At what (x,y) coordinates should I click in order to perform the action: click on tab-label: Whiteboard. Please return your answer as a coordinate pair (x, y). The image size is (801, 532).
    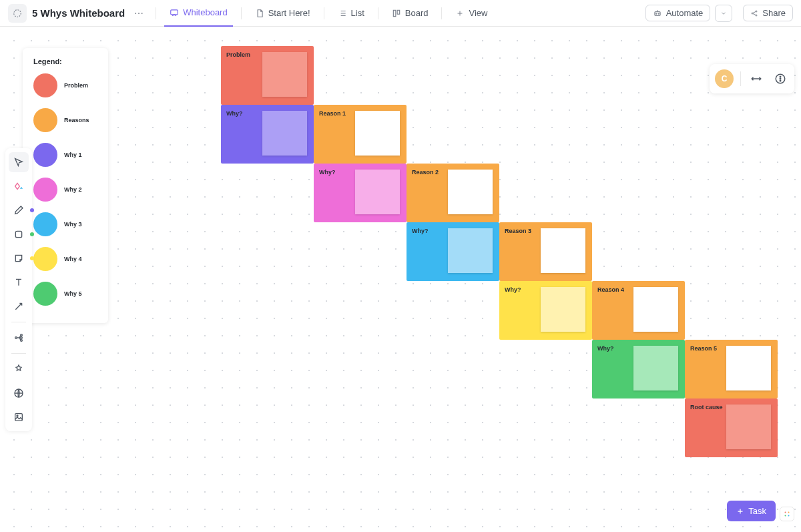
    Looking at the image, I should click on (205, 12).